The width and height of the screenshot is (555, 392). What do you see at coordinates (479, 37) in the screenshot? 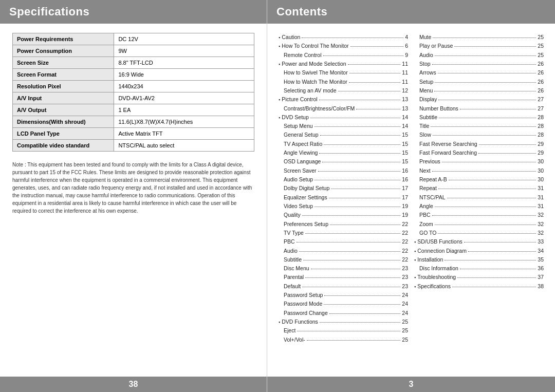
I see `list-item: Mute25` at bounding box center [479, 37].